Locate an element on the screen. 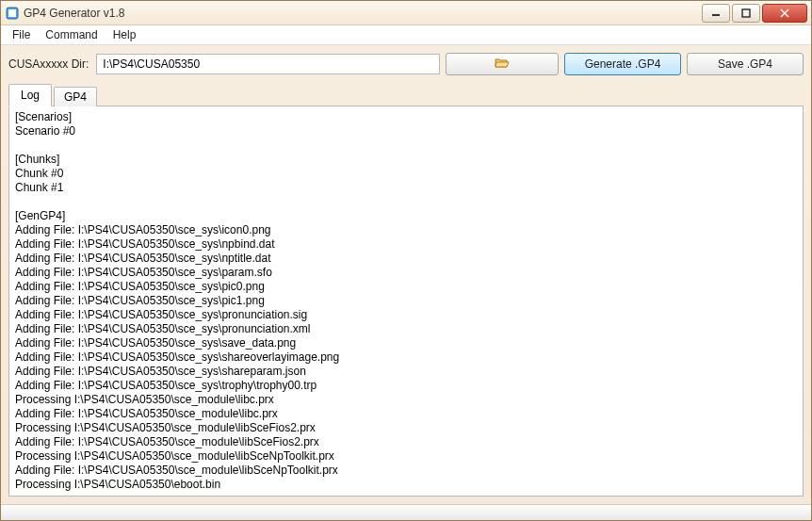 The width and height of the screenshot is (812, 521). tab-row: Log GP4 is located at coordinates (406, 94).